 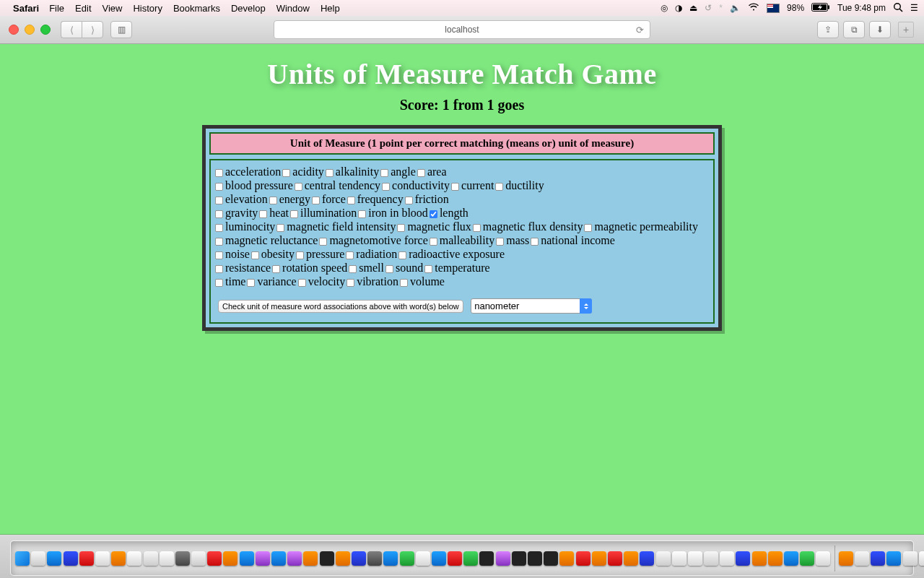 What do you see at coordinates (272, 254) in the screenshot?
I see `checkbox-obesity: obesity` at bounding box center [272, 254].